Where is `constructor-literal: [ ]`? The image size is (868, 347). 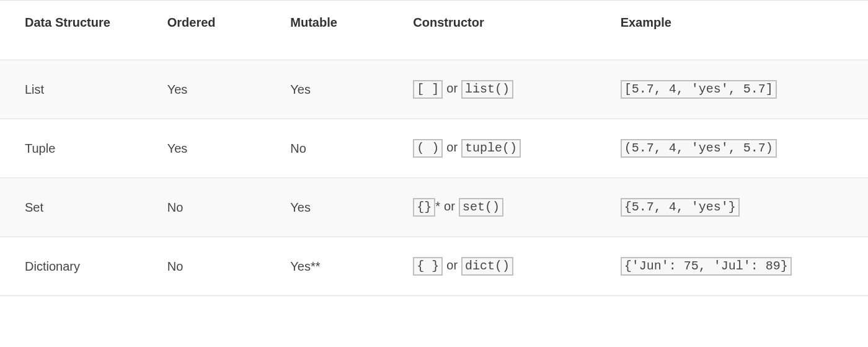
constructor-literal: [ ] is located at coordinates (428, 89).